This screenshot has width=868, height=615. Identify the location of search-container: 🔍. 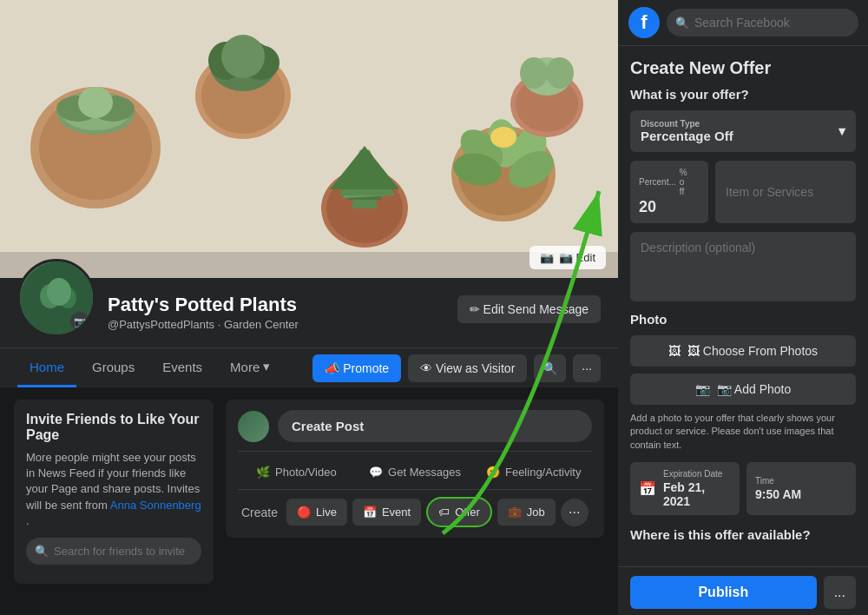
(762, 23).